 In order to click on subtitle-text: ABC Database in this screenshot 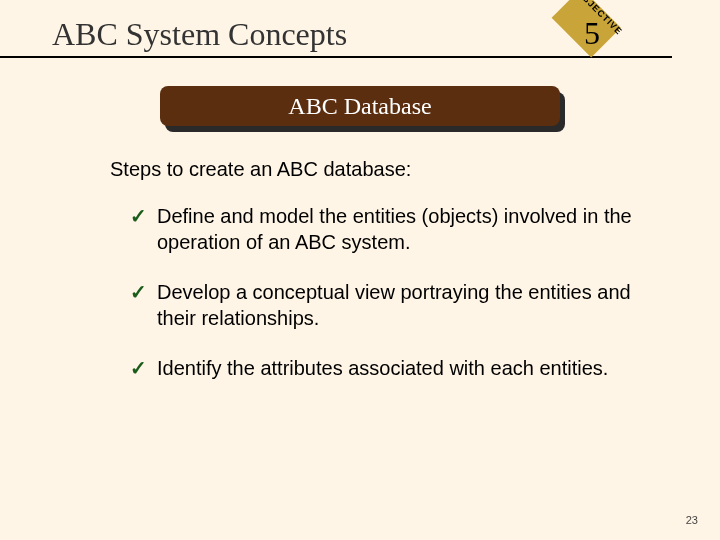, I will do `click(360, 106)`.